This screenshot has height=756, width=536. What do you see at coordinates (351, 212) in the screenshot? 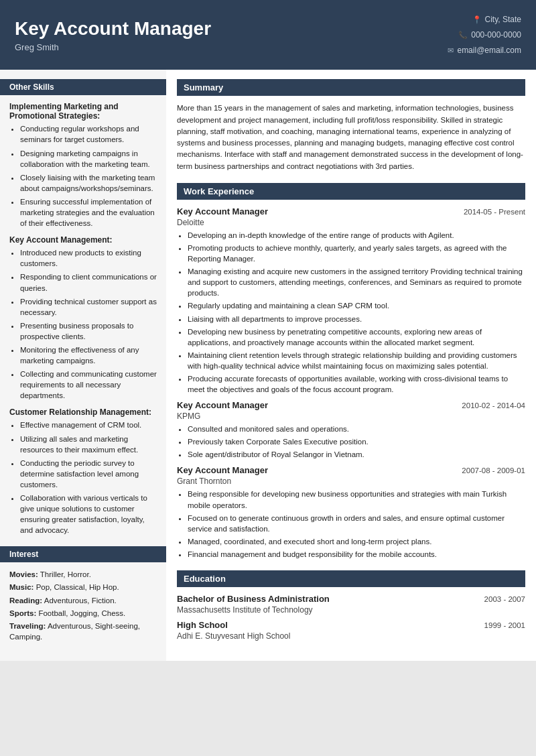
I see `job-1-header: Key Account Manager 2014-05 - Present` at bounding box center [351, 212].